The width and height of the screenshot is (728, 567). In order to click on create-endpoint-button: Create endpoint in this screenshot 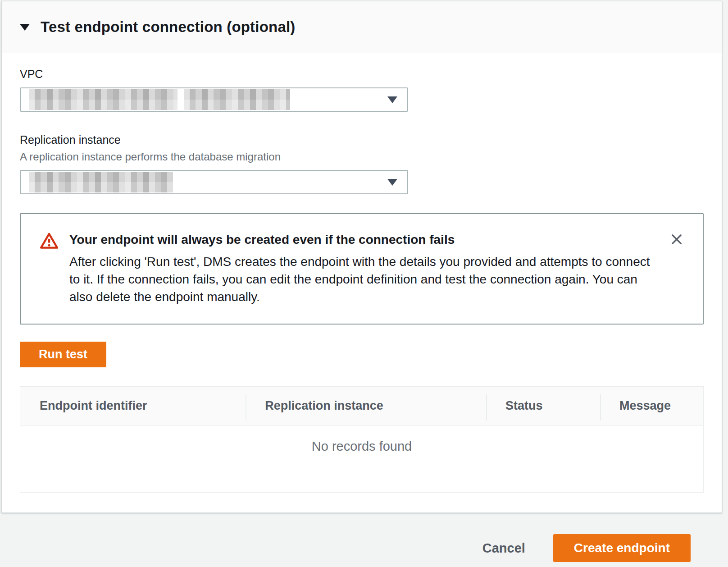, I will do `click(622, 548)`.